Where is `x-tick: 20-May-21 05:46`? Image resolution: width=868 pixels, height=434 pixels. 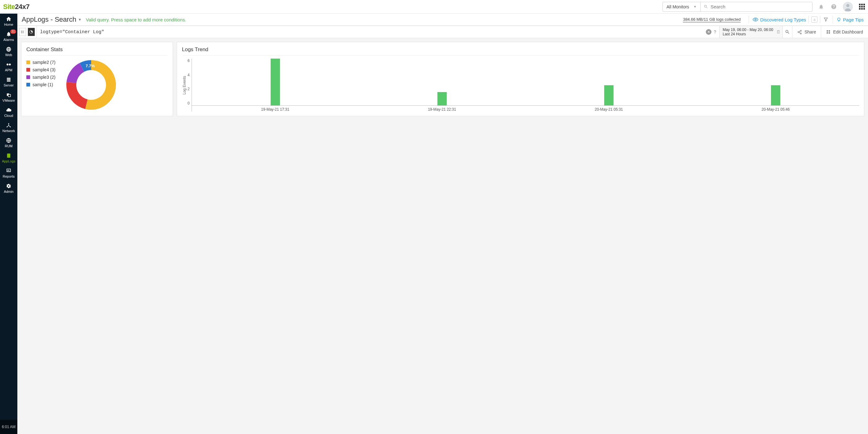
x-tick: 20-May-21 05:46 is located at coordinates (776, 109).